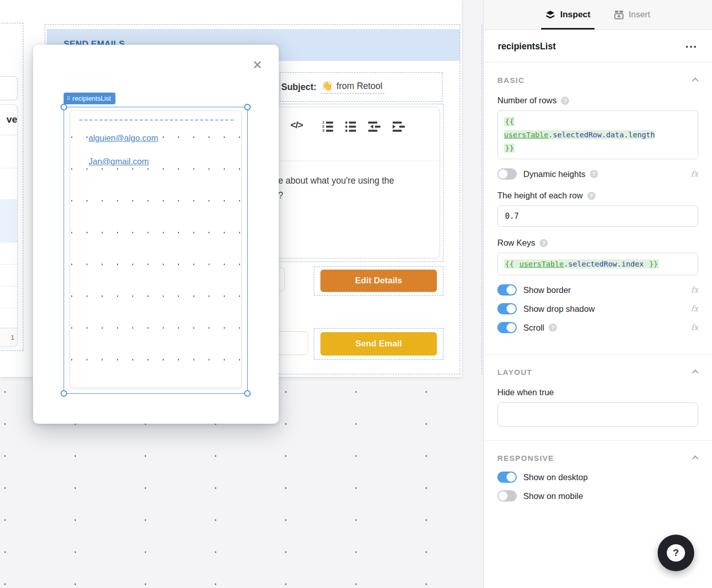 This screenshot has width=712, height=588. Describe the element at coordinates (632, 15) in the screenshot. I see `tab-insert: Insert` at that location.